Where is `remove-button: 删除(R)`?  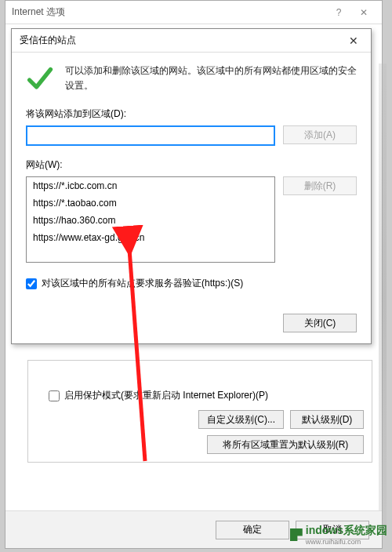 remove-button: 删除(R) is located at coordinates (320, 186).